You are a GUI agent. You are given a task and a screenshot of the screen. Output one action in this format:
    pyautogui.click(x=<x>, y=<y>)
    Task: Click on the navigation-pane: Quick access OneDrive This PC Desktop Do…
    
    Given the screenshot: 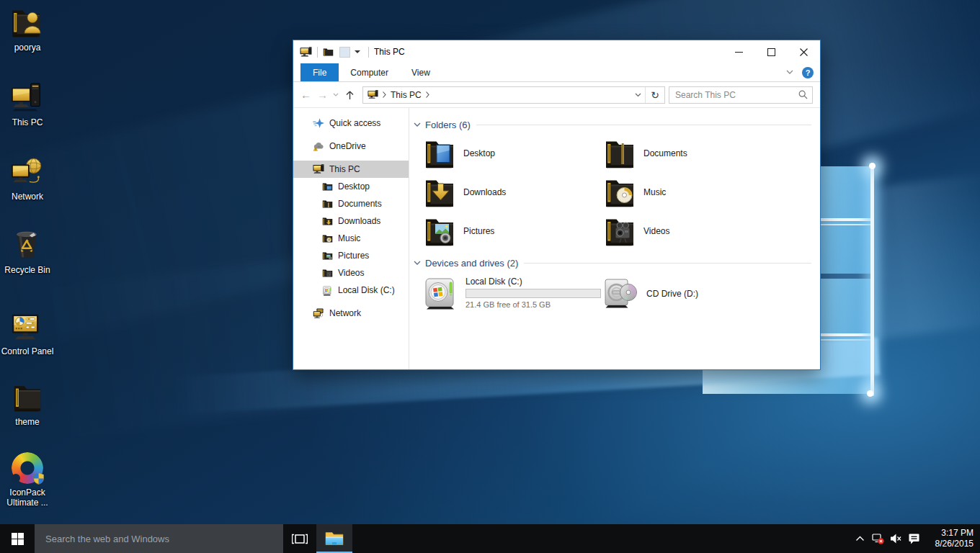 What is the action you would take?
    pyautogui.click(x=352, y=239)
    